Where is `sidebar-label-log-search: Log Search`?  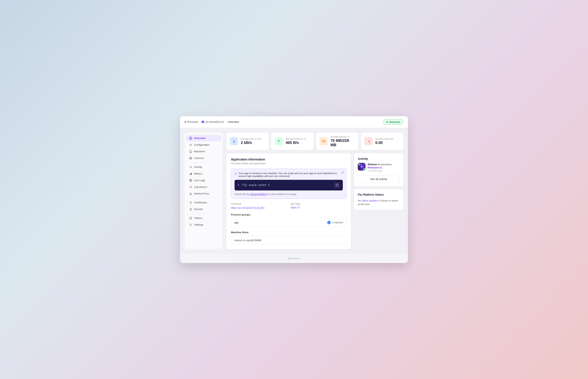 sidebar-label-log-search: Log Search is located at coordinates (201, 187).